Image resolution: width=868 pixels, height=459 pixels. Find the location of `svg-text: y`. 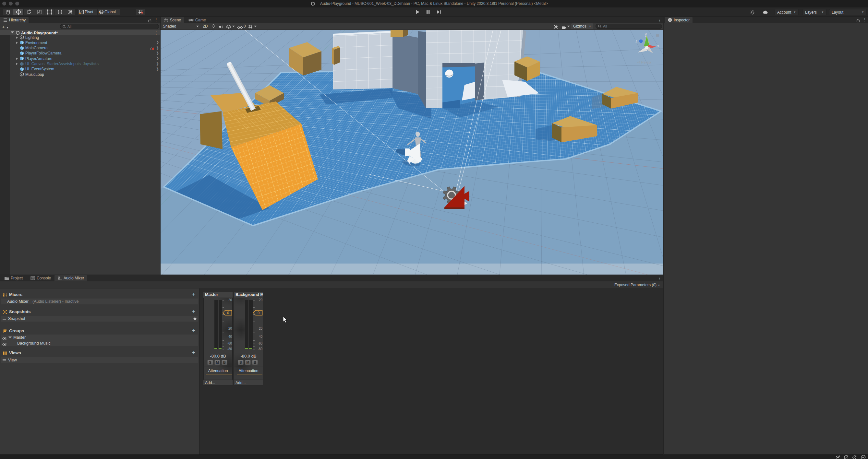

svg-text: y is located at coordinates (646, 34).